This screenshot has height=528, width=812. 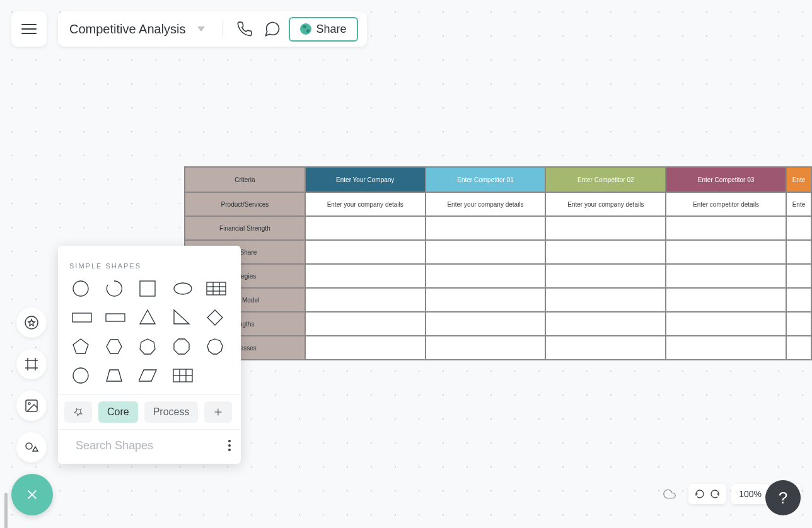 I want to click on shape-parallelogram, so click(x=149, y=376).